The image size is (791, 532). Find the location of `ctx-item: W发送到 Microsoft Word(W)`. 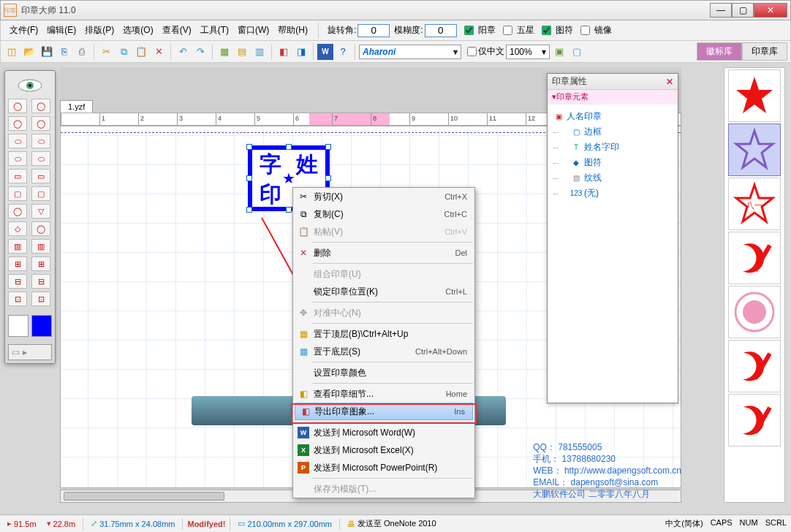

ctx-item: W发送到 Microsoft Word(W) is located at coordinates (384, 433).